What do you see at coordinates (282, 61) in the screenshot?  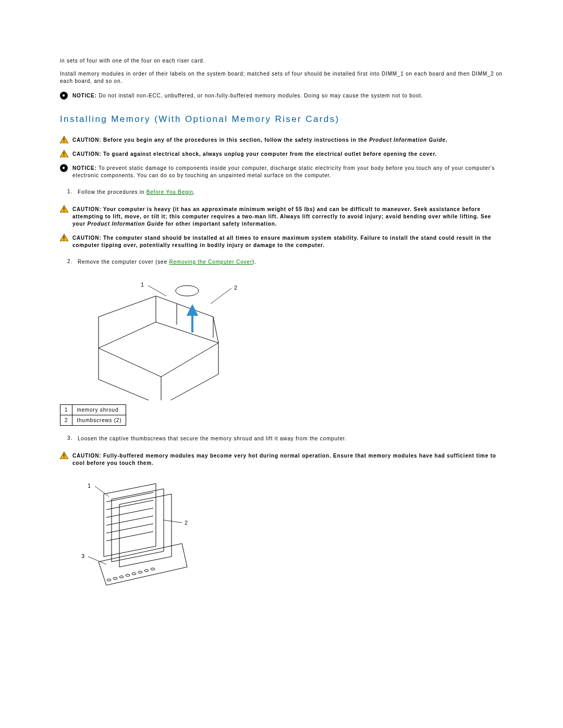 I see `intro-line-1: in sets of four with one of the four on …` at bounding box center [282, 61].